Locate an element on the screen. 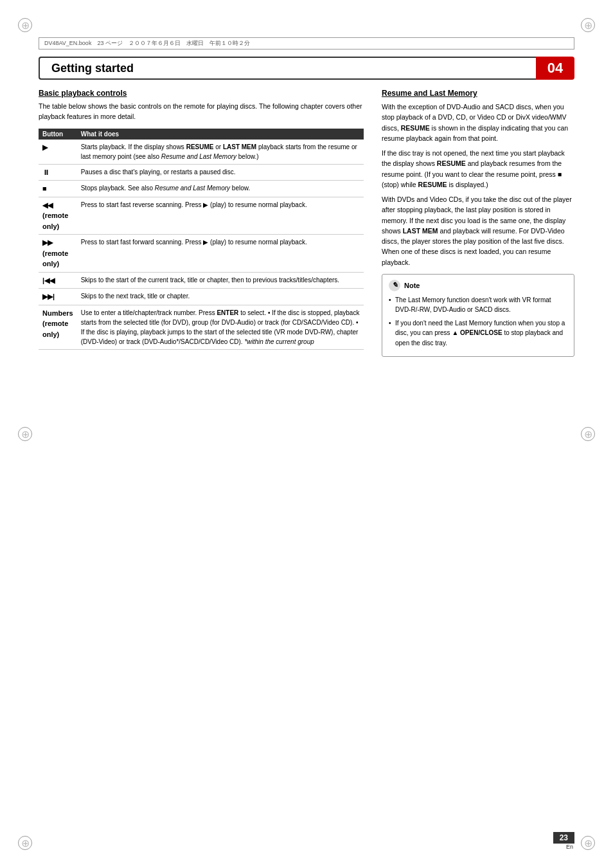 The height and width of the screenshot is (868, 613). table-cell-button: ■ is located at coordinates (58, 189).